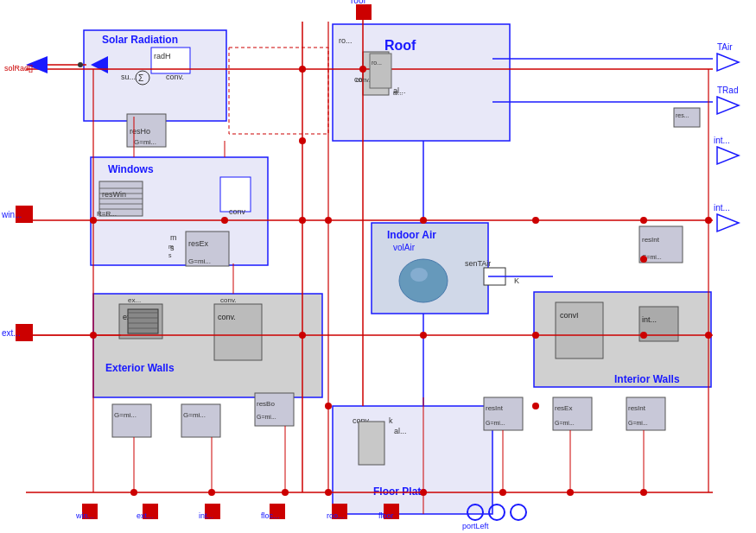  Describe the element at coordinates (377, 62) in the screenshot. I see `ro-inner-label: ro...` at that location.